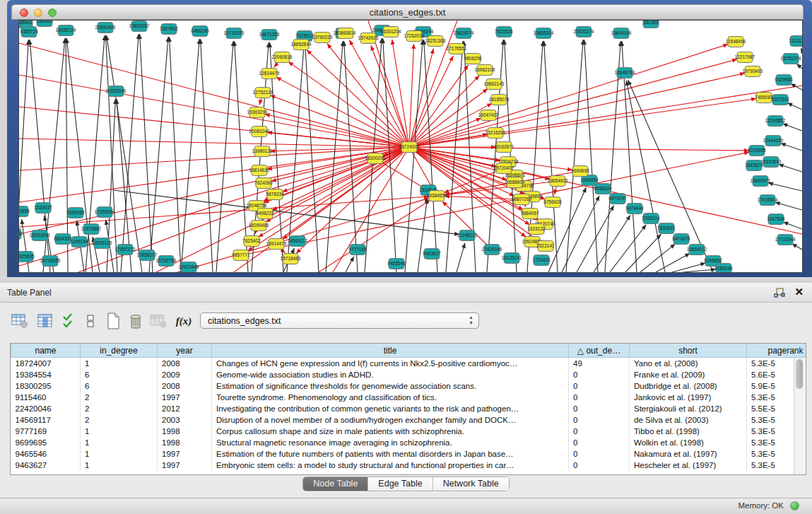 The width and height of the screenshot is (812, 514). What do you see at coordinates (235, 34) in the screenshot?
I see `graph-node: 10719155` at bounding box center [235, 34].